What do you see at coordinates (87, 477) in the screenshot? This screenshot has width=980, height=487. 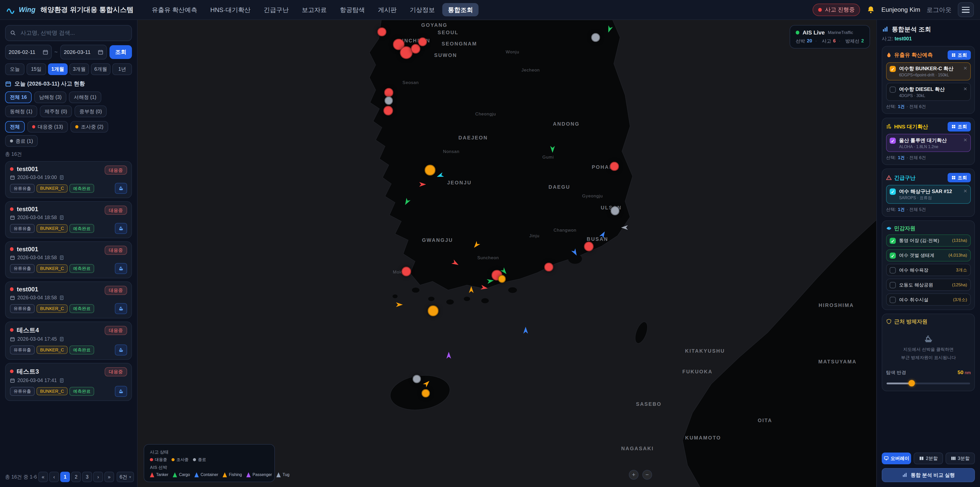 I see `page-number-button: 3` at bounding box center [87, 477].